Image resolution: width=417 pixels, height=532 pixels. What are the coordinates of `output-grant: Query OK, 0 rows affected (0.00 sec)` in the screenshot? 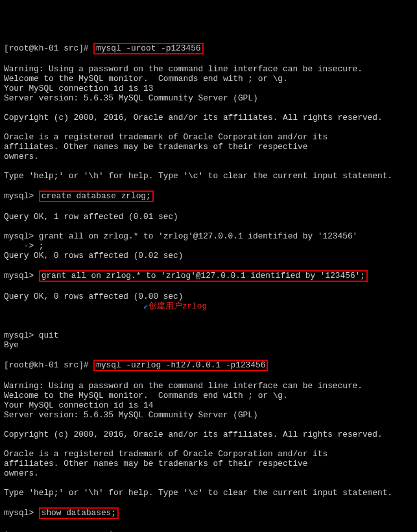 It's located at (93, 297).